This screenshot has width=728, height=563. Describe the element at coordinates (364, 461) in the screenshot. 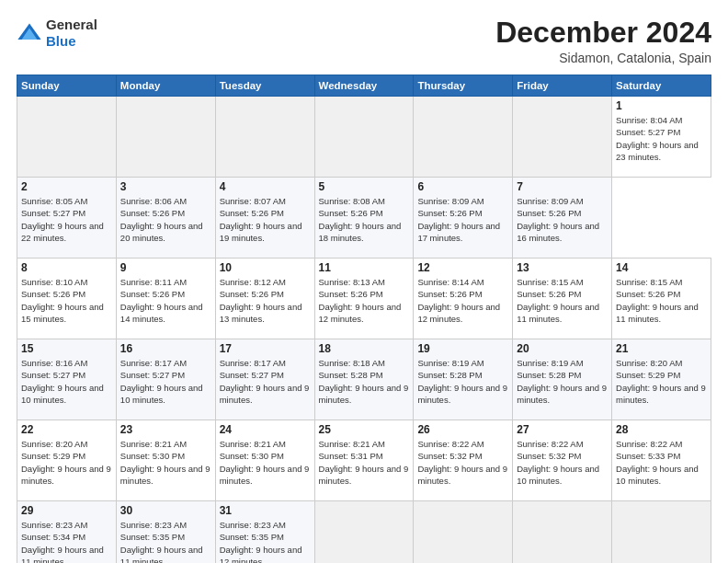

I see `calendar-cell: 25Sunrise: 8:21 AMSunset: 5:31 PMDayligh…` at that location.